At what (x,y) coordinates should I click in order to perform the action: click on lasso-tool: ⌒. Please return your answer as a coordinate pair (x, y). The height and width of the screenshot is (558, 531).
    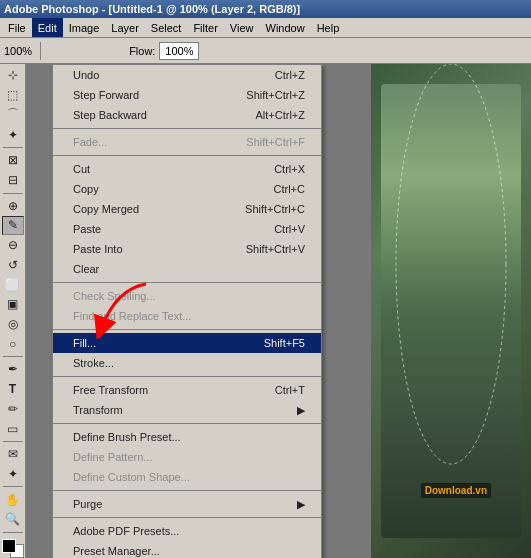
    Looking at the image, I should click on (13, 114).